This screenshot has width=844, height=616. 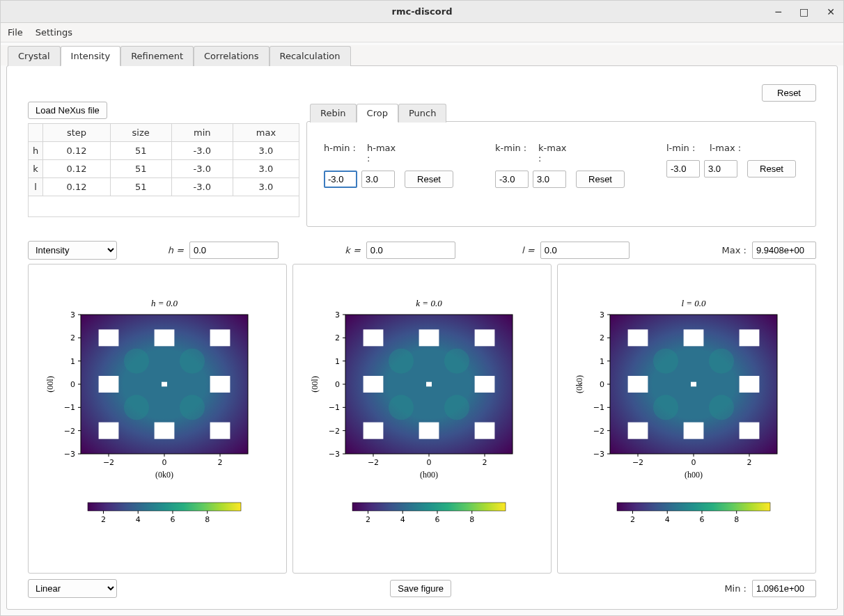 What do you see at coordinates (352, 251) in the screenshot?
I see `slice-k-label: k =` at bounding box center [352, 251].